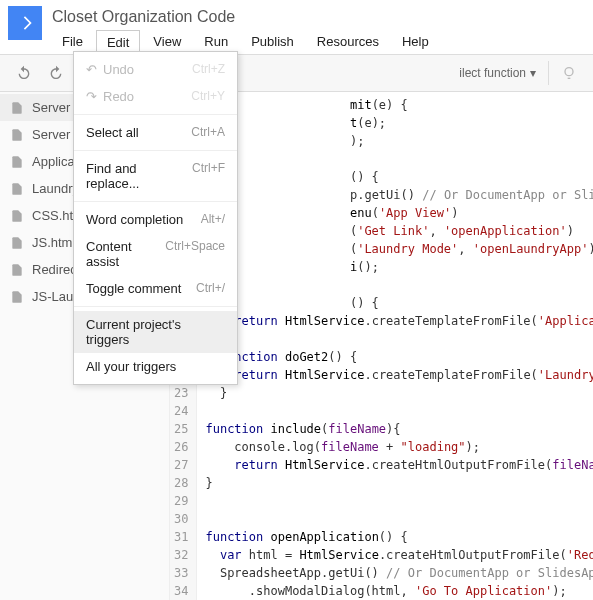 This screenshot has width=593, height=600. What do you see at coordinates (156, 366) in the screenshot?
I see `menu-item-all-your-triggers: All your triggers` at bounding box center [156, 366].